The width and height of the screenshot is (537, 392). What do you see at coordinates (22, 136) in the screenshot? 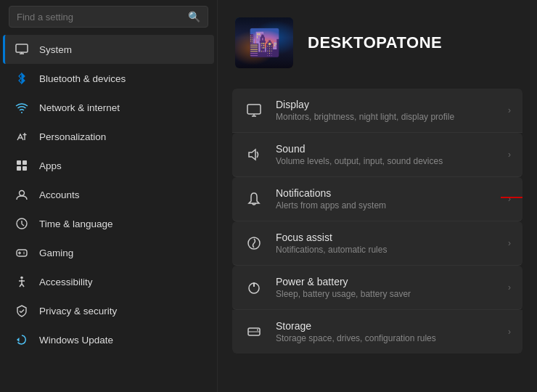
I see `personalization-icon` at bounding box center [22, 136].